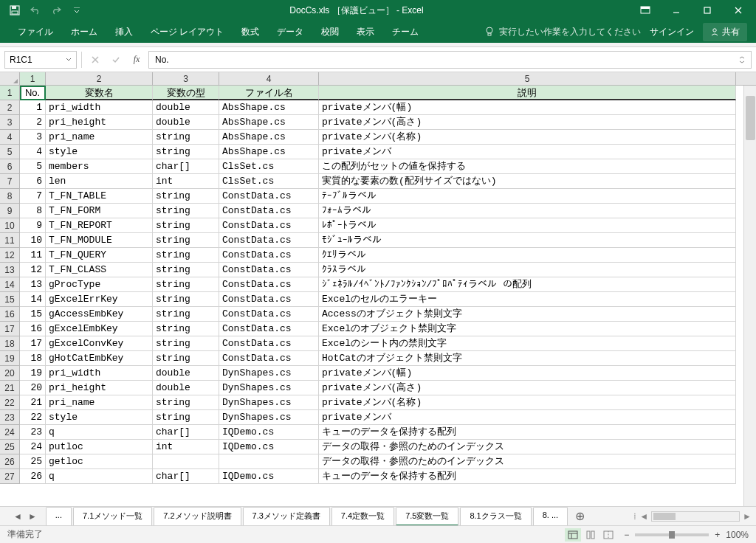 The width and height of the screenshot is (756, 543). I want to click on expand-icon, so click(742, 60).